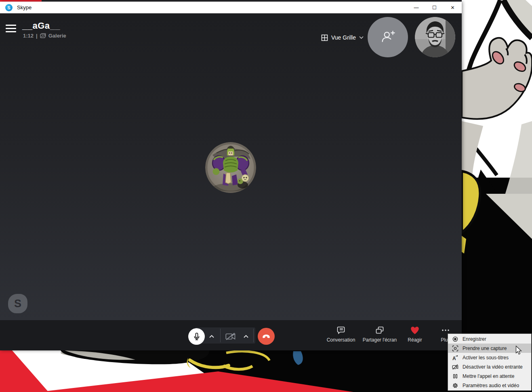 This screenshot has height=392, width=532. What do you see at coordinates (455, 367) in the screenshot?
I see `video-off-icon` at bounding box center [455, 367].